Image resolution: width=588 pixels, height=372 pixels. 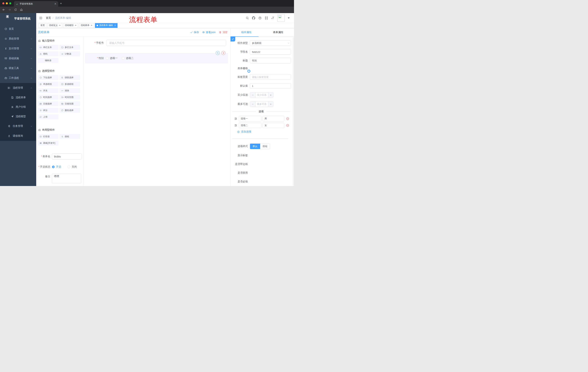 I want to click on new-tab-button: +, so click(x=61, y=3).